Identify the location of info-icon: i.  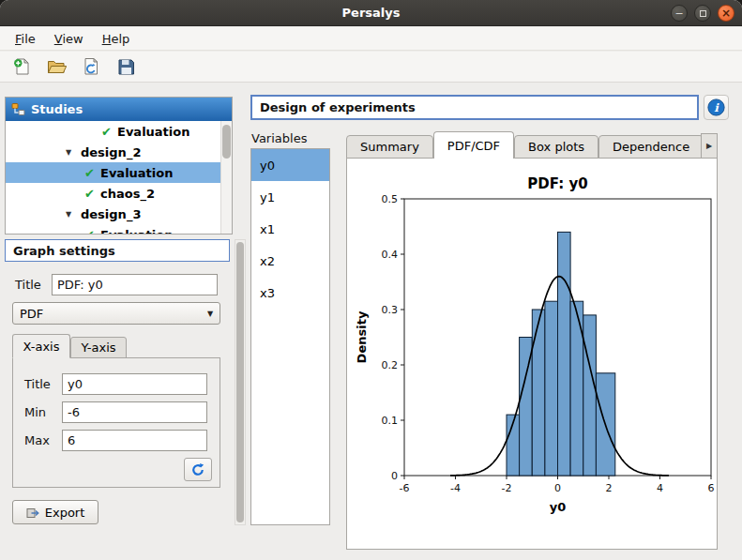
(717, 107).